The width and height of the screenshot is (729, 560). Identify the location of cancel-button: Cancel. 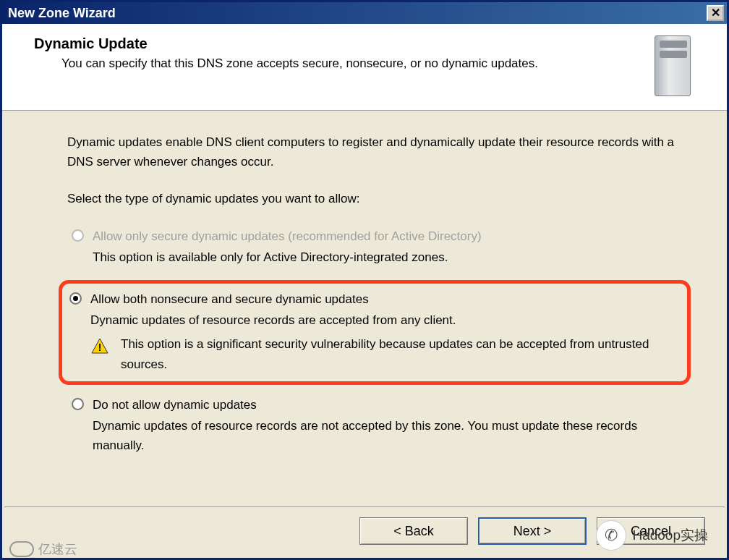
(651, 531).